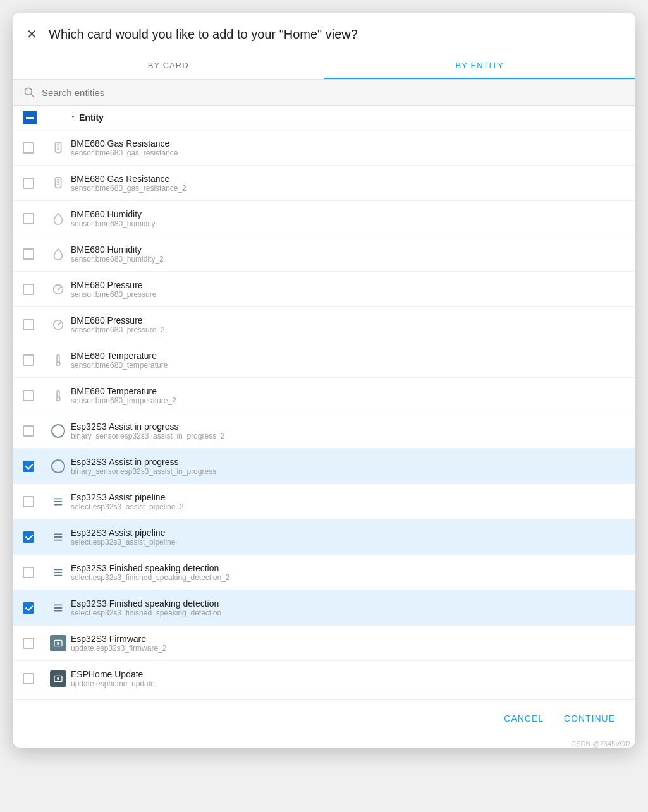 Image resolution: width=648 pixels, height=812 pixels. I want to click on entity-name: Esp32S3 Firmware, so click(348, 639).